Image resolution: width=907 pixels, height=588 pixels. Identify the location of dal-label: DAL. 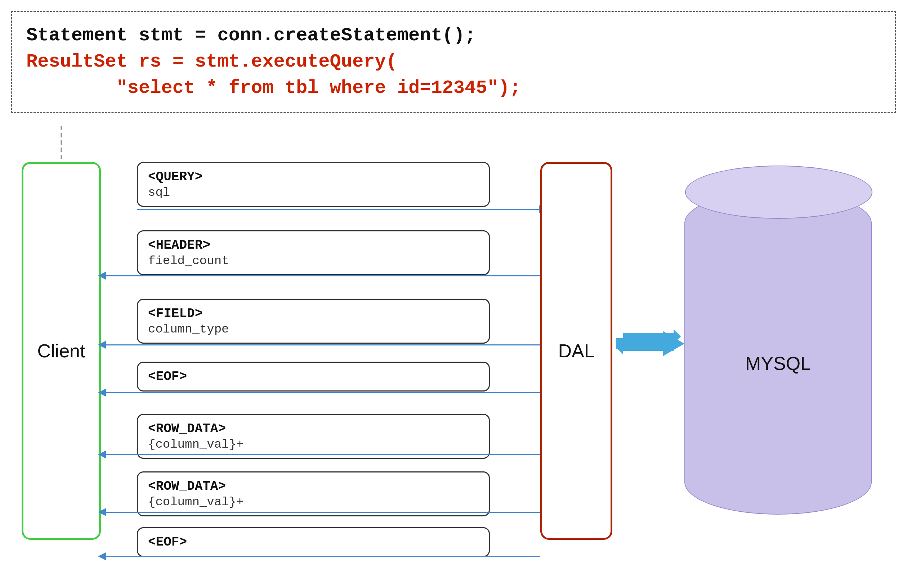
(576, 351).